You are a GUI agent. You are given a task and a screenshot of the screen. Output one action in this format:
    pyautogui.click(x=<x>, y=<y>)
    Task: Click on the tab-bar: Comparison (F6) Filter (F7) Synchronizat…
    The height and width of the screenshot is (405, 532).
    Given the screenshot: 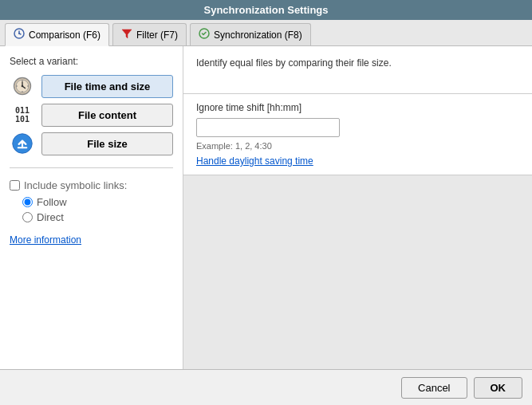 What is the action you would take?
    pyautogui.click(x=266, y=33)
    